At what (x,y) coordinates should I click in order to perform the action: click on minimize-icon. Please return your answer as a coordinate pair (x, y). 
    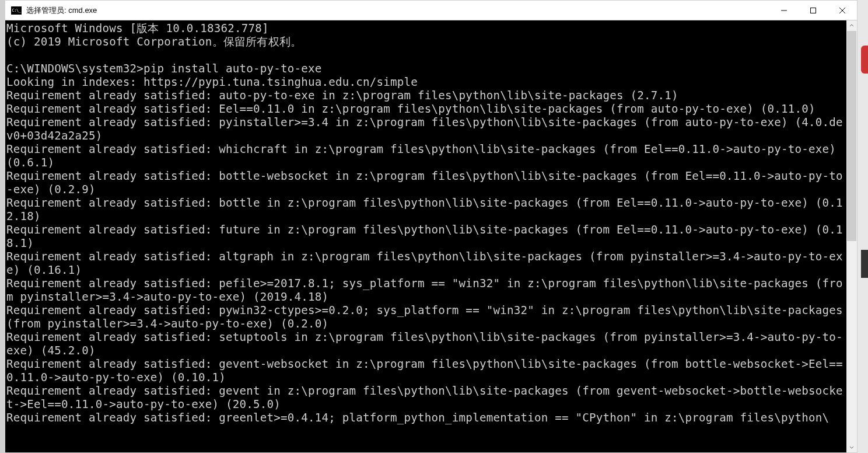
    Looking at the image, I should click on (784, 11).